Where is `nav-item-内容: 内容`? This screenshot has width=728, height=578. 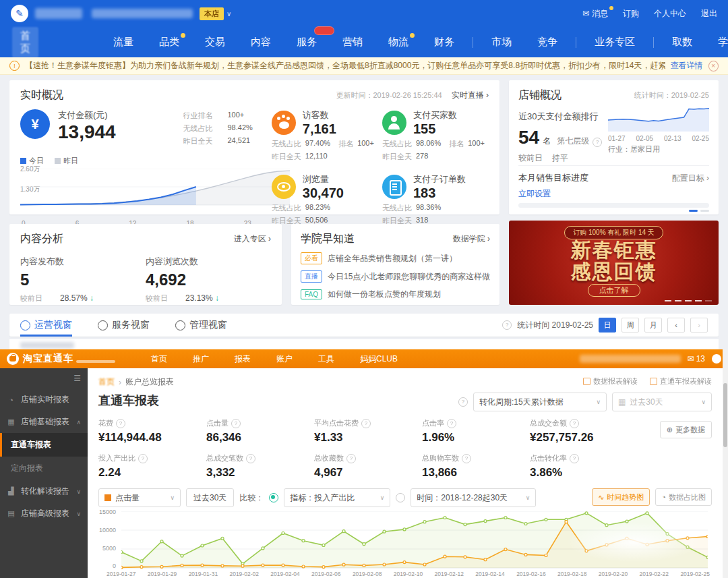 nav-item-内容: 内容 is located at coordinates (261, 42).